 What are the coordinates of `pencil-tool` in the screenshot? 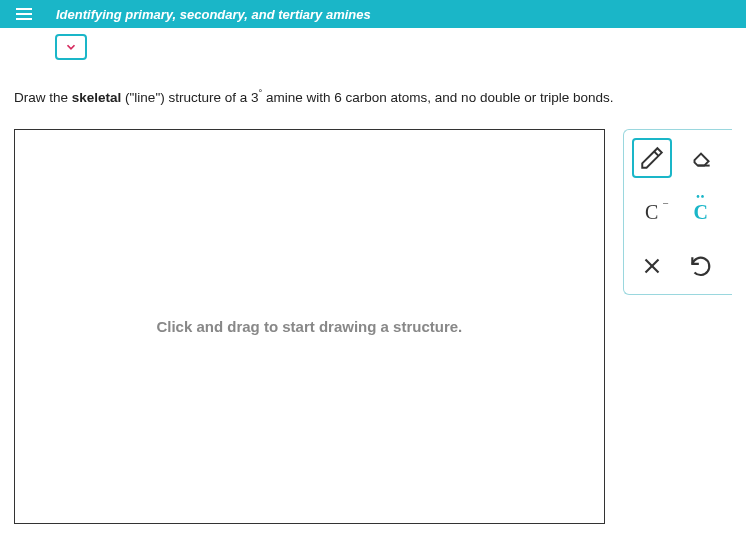 It's located at (652, 158).